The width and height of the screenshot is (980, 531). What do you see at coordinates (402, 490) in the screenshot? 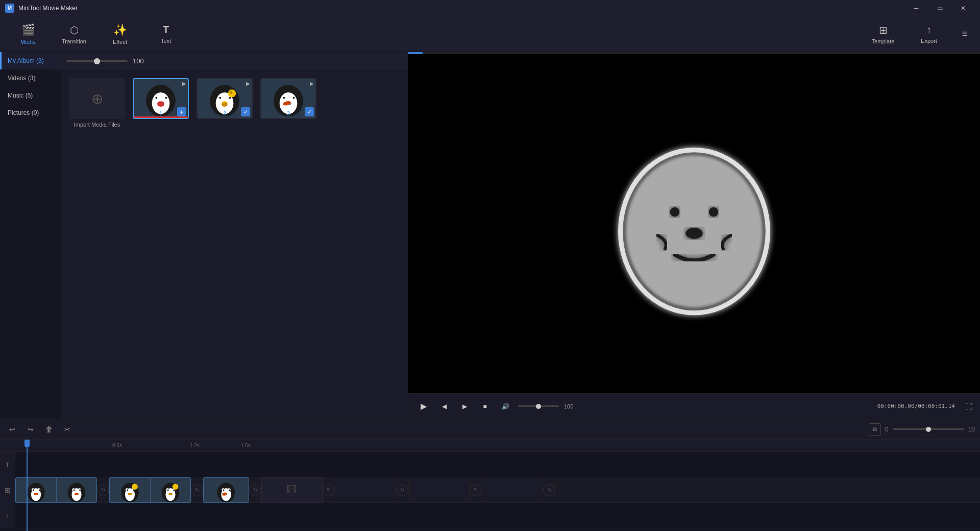
I see `transition-empty-2: ↻` at bounding box center [402, 490].